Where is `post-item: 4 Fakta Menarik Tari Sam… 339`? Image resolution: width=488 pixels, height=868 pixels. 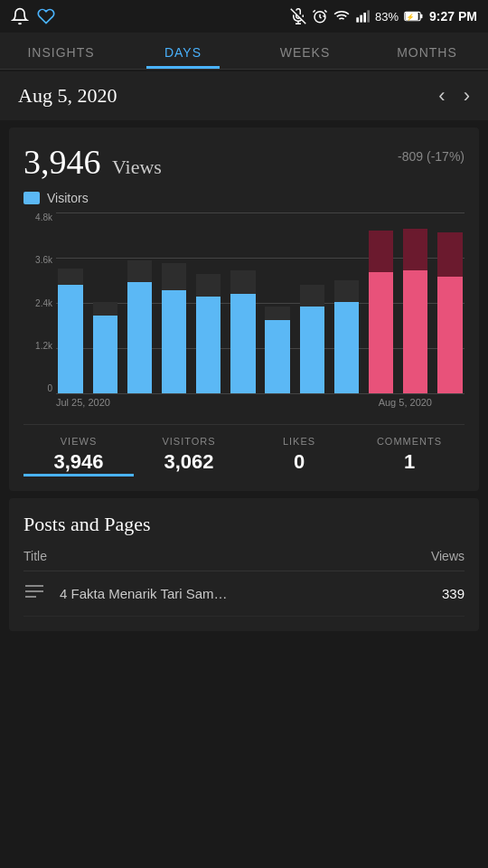
post-item: 4 Fakta Menarik Tari Sam… 339 is located at coordinates (244, 594).